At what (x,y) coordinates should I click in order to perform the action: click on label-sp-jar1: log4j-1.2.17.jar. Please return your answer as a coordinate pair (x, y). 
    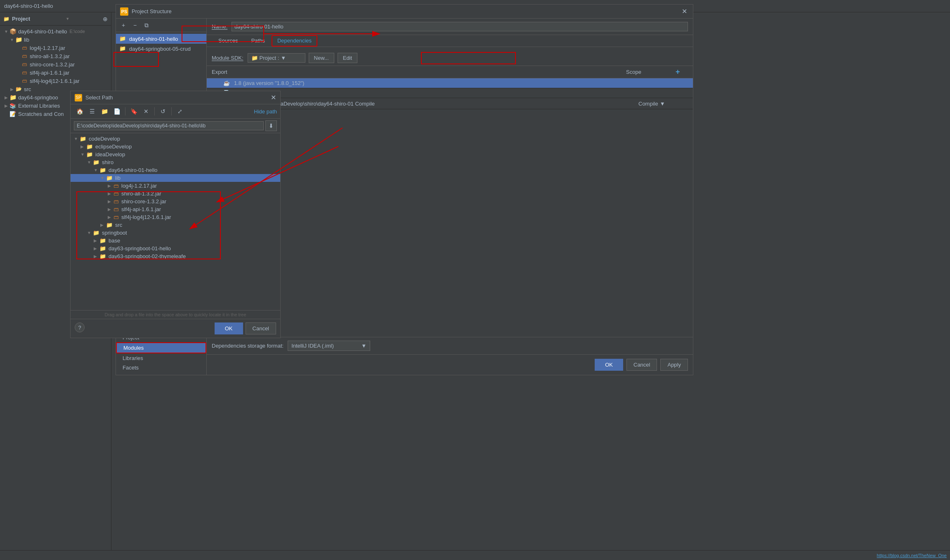
    Looking at the image, I should click on (139, 186).